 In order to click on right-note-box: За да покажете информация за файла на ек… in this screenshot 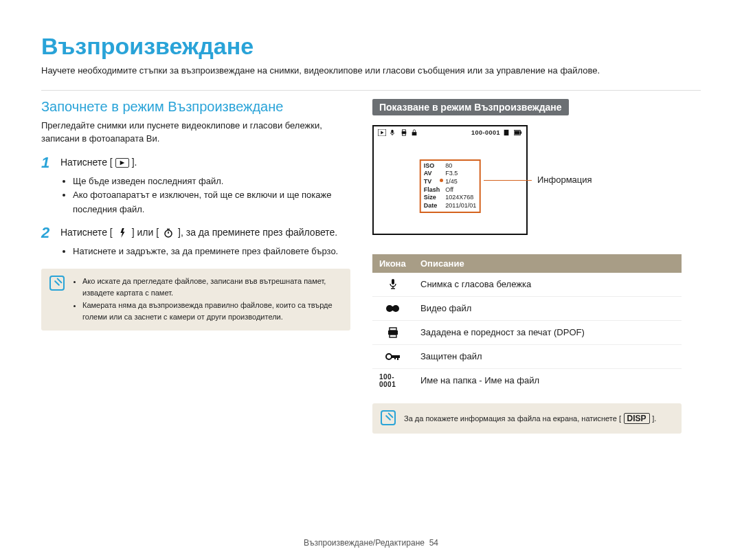, I will do `click(527, 419)`.